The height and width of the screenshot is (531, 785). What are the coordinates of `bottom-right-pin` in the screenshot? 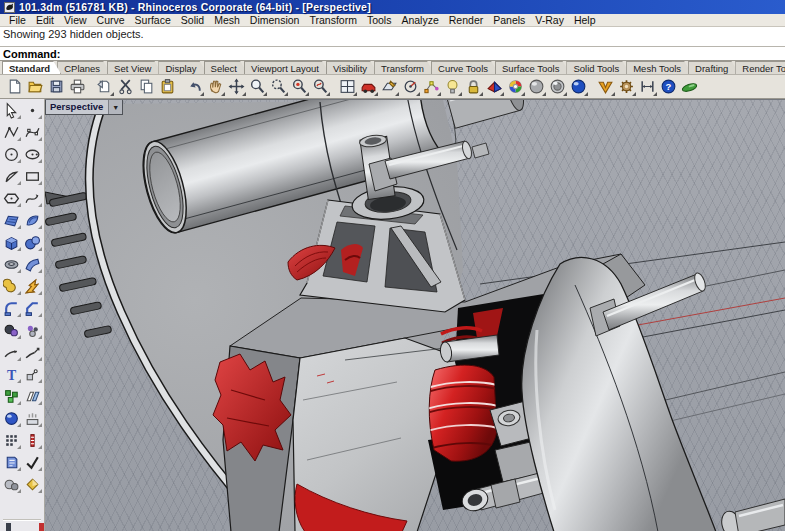 It's located at (752, 515).